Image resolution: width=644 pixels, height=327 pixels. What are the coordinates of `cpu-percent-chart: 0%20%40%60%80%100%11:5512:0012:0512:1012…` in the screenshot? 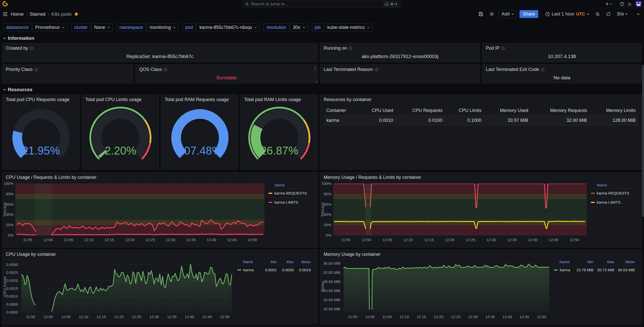 It's located at (134, 212).